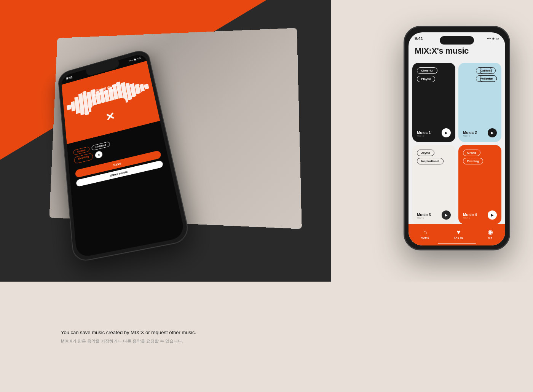 Image resolution: width=533 pixels, height=392 pixels. What do you see at coordinates (484, 71) in the screenshot?
I see `tag-calm: Calm` at bounding box center [484, 71].